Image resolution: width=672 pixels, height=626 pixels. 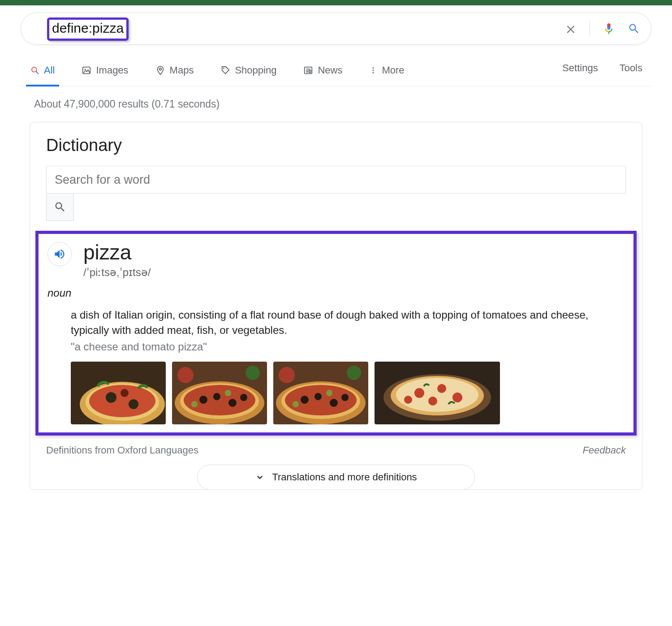 What do you see at coordinates (60, 207) in the screenshot?
I see `dictionary-search-button` at bounding box center [60, 207].